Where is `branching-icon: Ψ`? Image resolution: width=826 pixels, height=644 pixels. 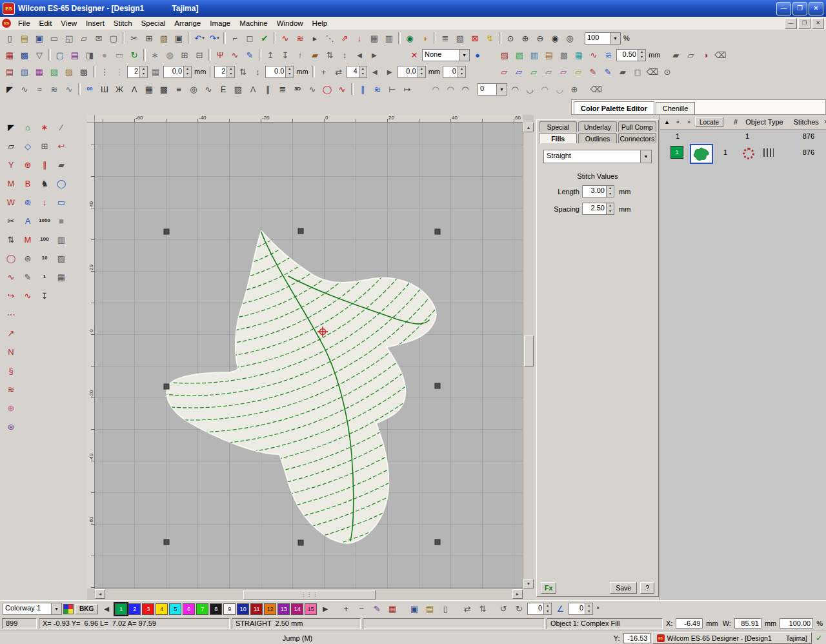 branching-icon: Ψ is located at coordinates (220, 55).